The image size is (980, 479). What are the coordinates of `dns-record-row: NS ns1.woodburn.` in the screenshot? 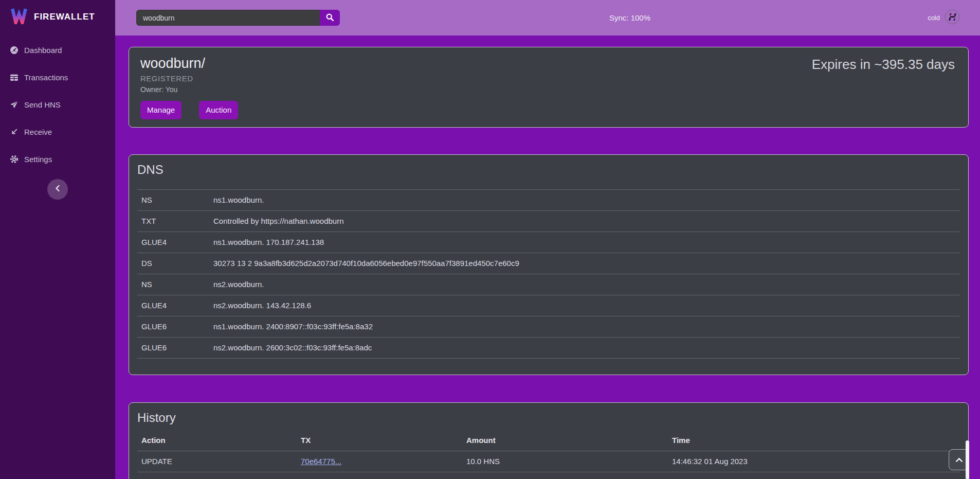 It's located at (549, 201).